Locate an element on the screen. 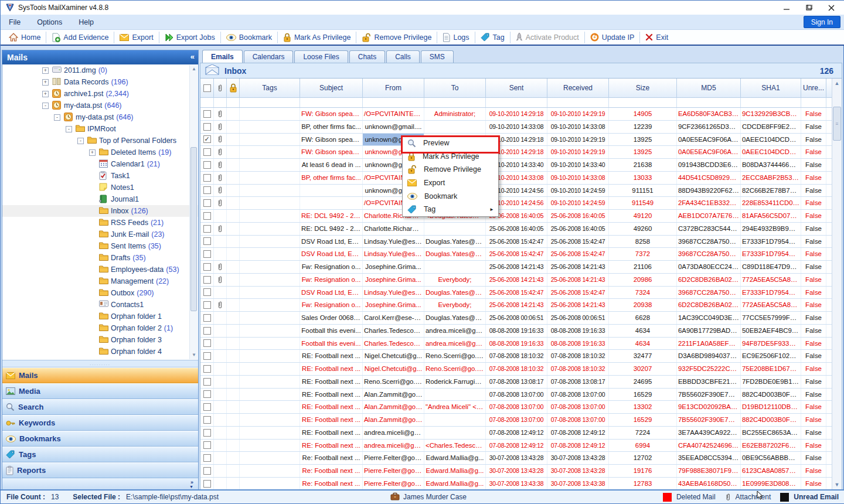 The image size is (844, 504). context-menu-item-bookmark: Bookmark is located at coordinates (450, 196).